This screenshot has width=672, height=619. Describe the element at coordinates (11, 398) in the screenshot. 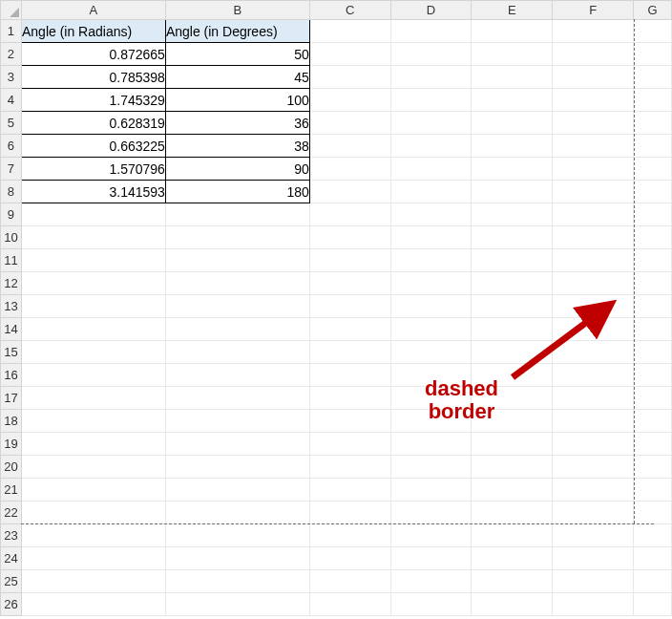

I see `row-header: 17` at that location.